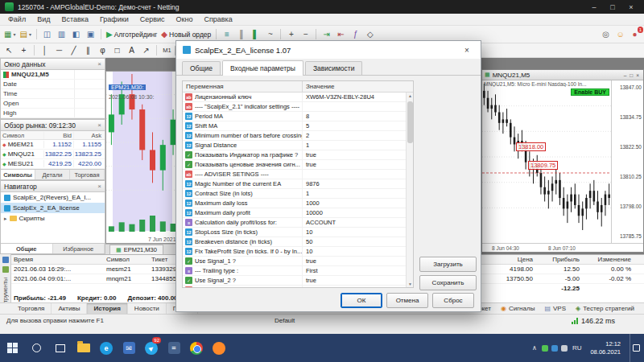 The height and width of the screenshot is (362, 644). I want to click on language-indicator: RU, so click(577, 348).